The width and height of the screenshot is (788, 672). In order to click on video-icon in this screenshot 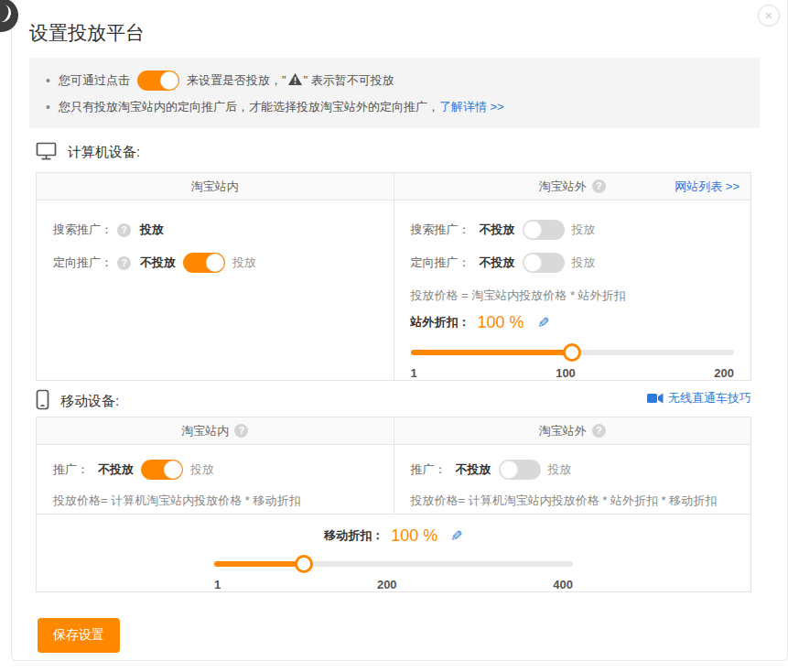, I will do `click(655, 398)`.